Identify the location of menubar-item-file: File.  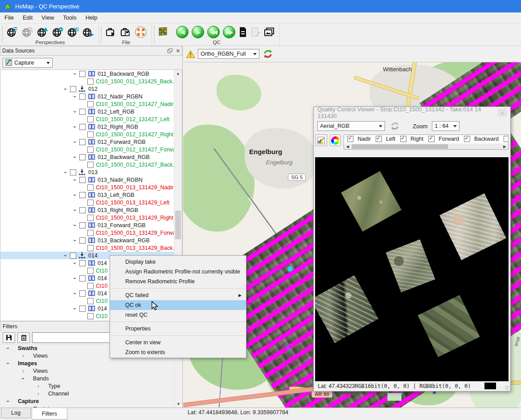
(9, 18).